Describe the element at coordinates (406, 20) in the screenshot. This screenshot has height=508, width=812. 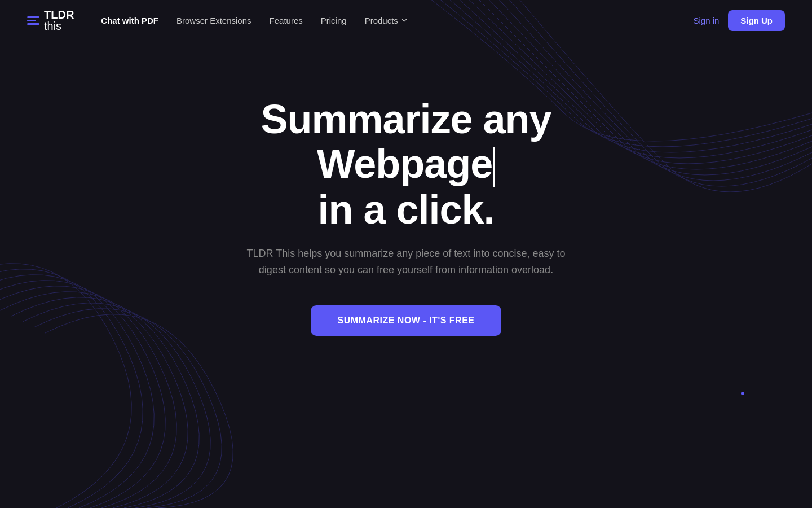
I see `navbar: TLDR this Chat with PDF Browser Extensio…` at that location.